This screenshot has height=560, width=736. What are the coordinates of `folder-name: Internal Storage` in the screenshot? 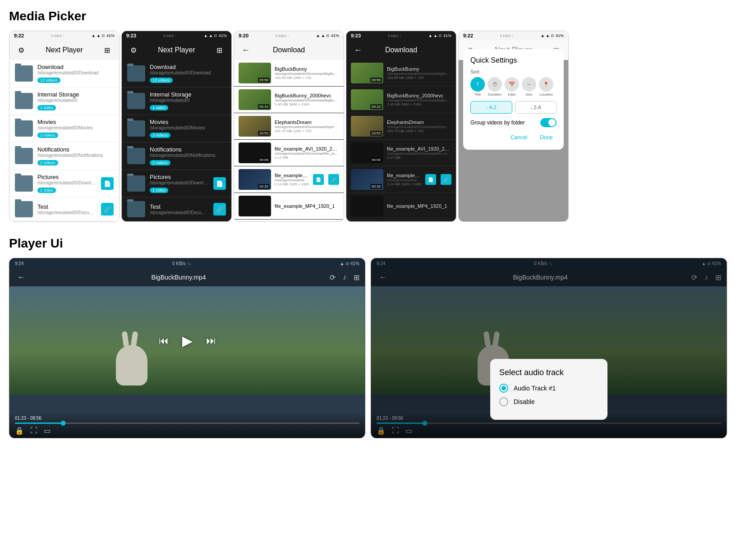 It's located at (76, 95).